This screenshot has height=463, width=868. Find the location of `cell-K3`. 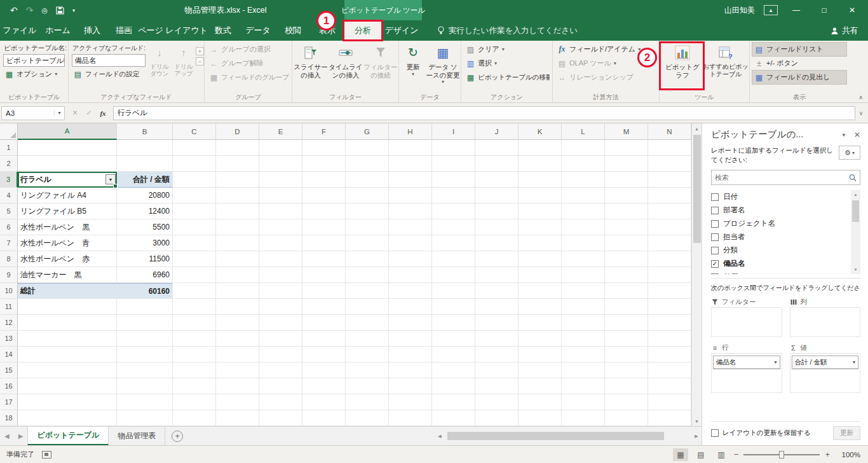

cell-K3 is located at coordinates (540, 179).